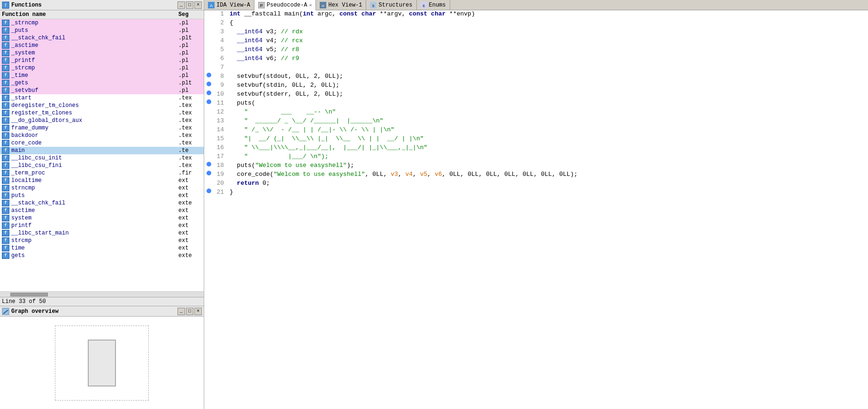 This screenshot has height=409, width=868. Describe the element at coordinates (221, 68) in the screenshot. I see `line-number: 7` at that location.